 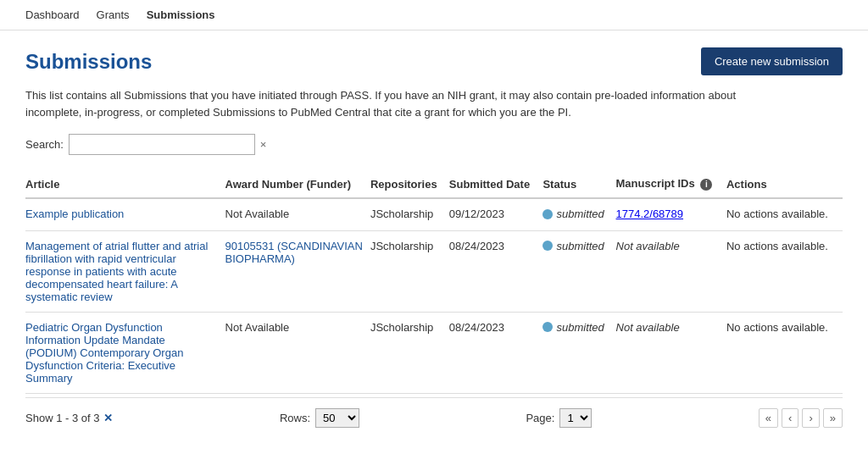 I want to click on col-repositories: Repositories, so click(x=410, y=185).